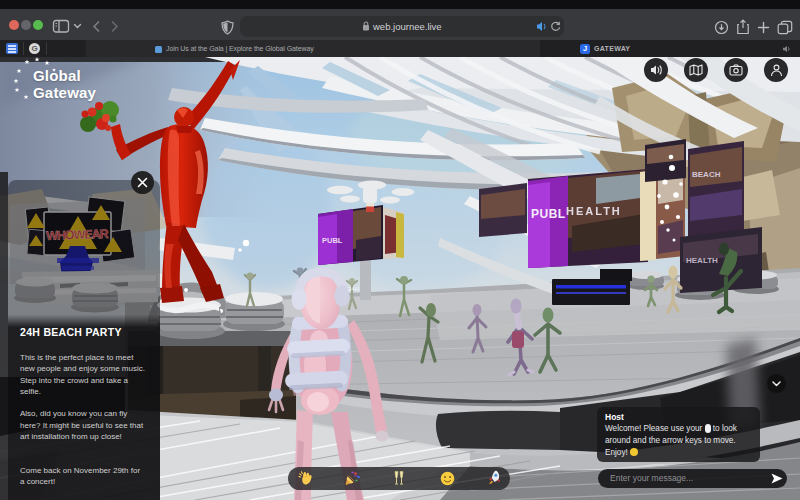 This screenshot has height=500, width=800. I want to click on svg-text: BEACH, so click(706, 174).